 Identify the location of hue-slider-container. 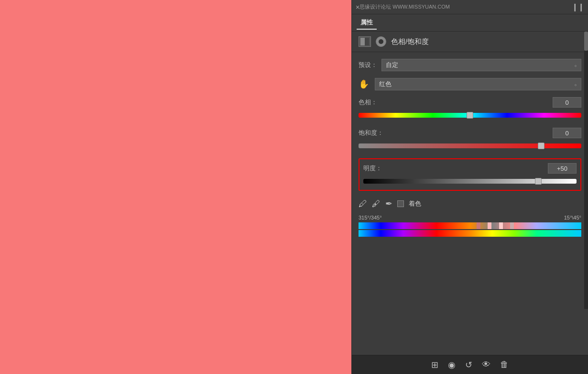
(470, 115).